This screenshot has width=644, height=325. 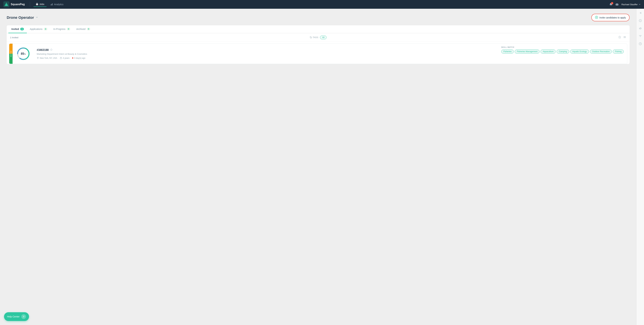 I want to click on help-center-icon: ?, so click(x=24, y=317).